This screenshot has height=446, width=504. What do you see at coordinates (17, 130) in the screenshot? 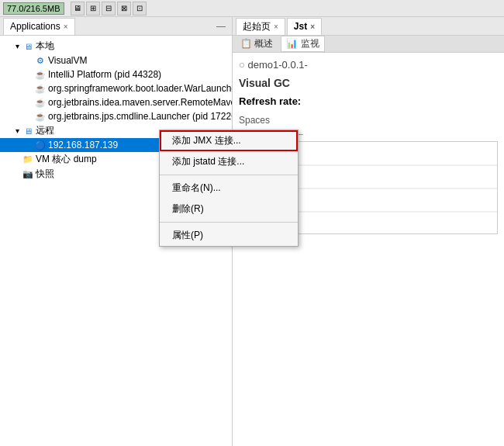
I see `expand-remote: ▾` at bounding box center [17, 130].